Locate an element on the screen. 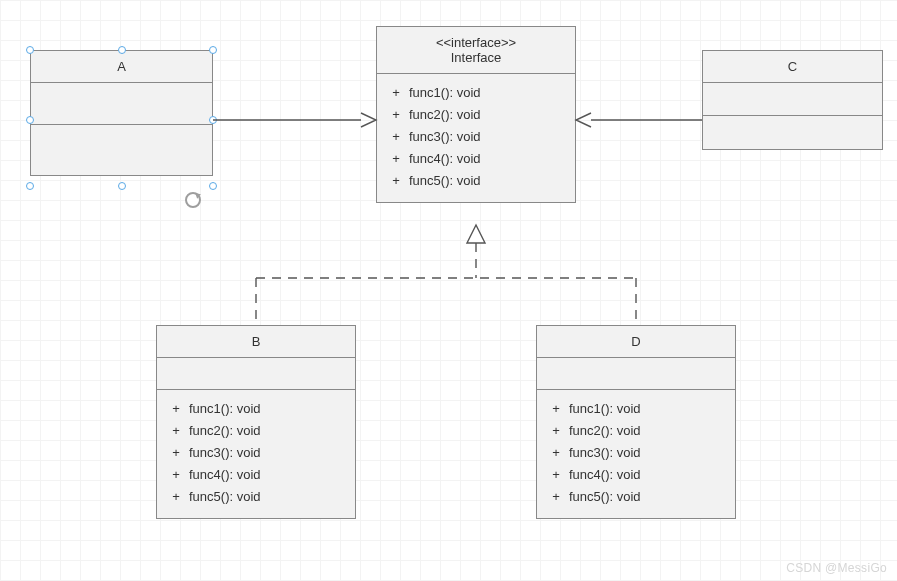 This screenshot has height=581, width=897. class-a-attributes is located at coordinates (122, 104).